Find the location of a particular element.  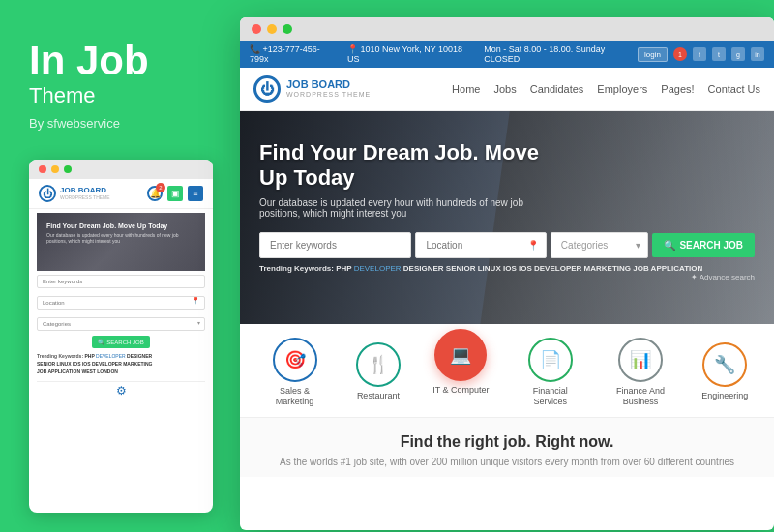

login-button: login is located at coordinates (652, 54).